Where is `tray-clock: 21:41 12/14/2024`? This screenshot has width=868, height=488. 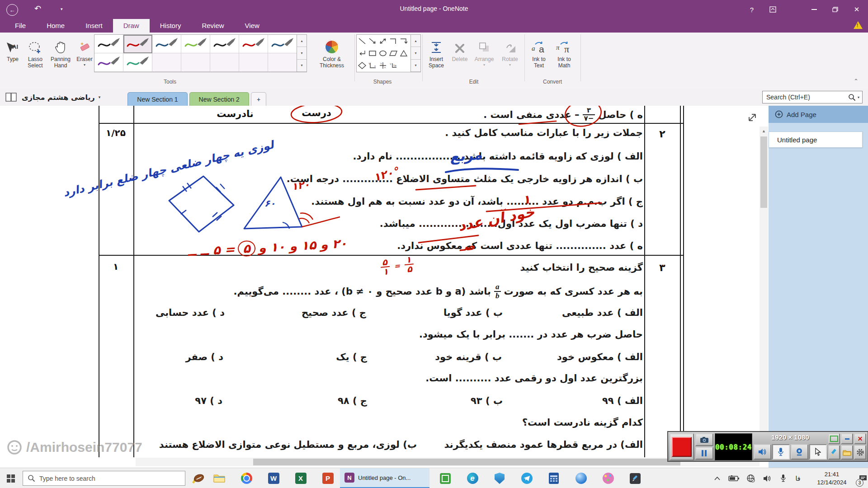
tray-clock: 21:41 12/14/2024 is located at coordinates (832, 478).